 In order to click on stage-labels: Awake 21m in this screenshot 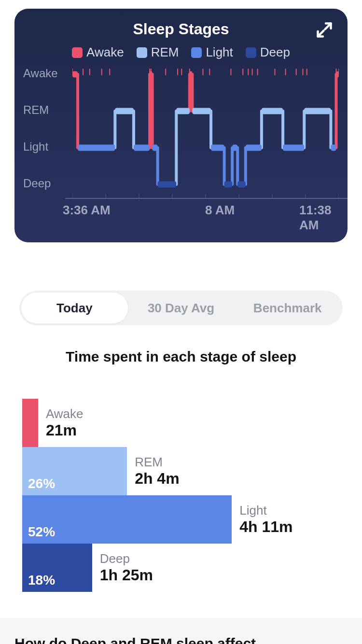, I will do `click(65, 423)`.